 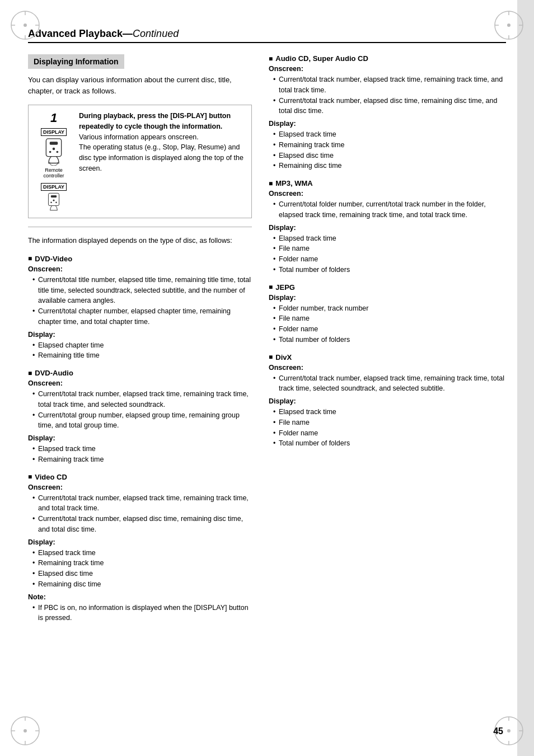 What do you see at coordinates (54, 173) in the screenshot?
I see `remote-controller-label: Remotecontroller` at bounding box center [54, 173].